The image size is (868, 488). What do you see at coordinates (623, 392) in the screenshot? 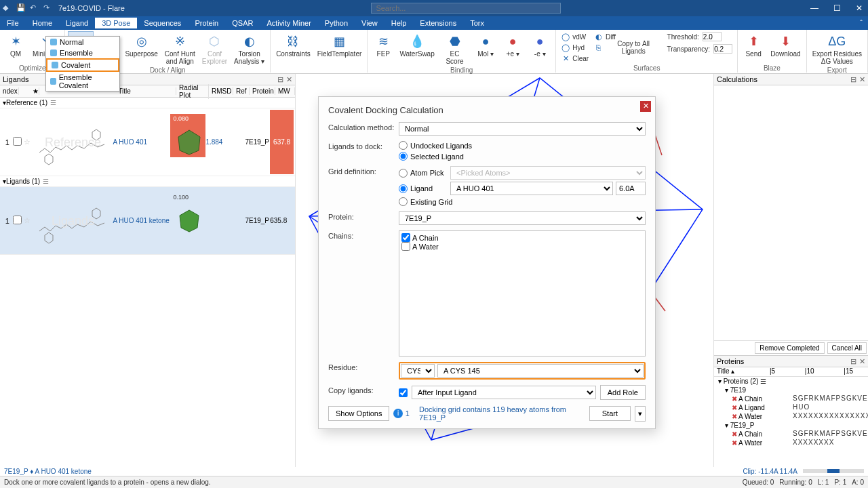
I see `add-role-button: Add Role` at bounding box center [623, 392].